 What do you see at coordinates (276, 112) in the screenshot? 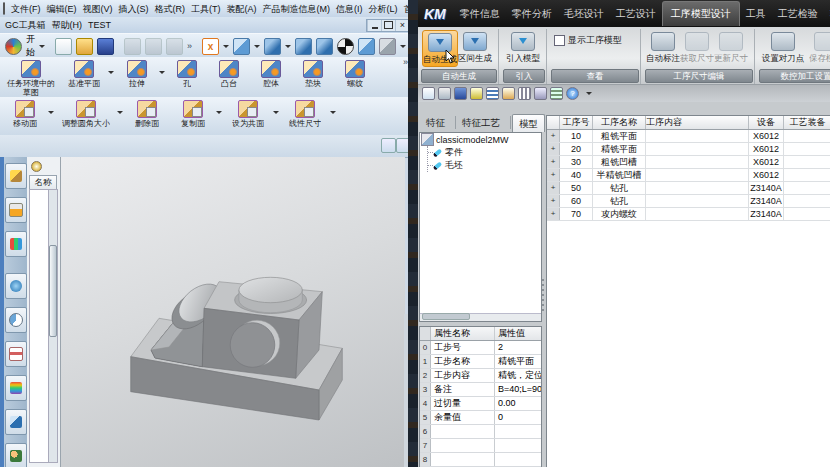
I see `make-coplanar-dropdown-icon` at bounding box center [276, 112].